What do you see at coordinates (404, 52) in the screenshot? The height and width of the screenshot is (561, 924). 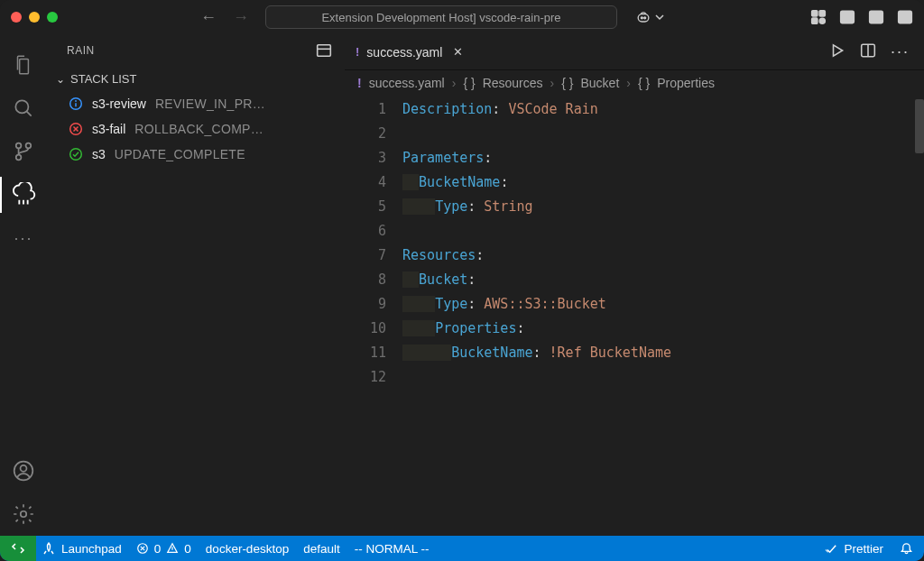 I see `tab-filename: success.yaml` at bounding box center [404, 52].